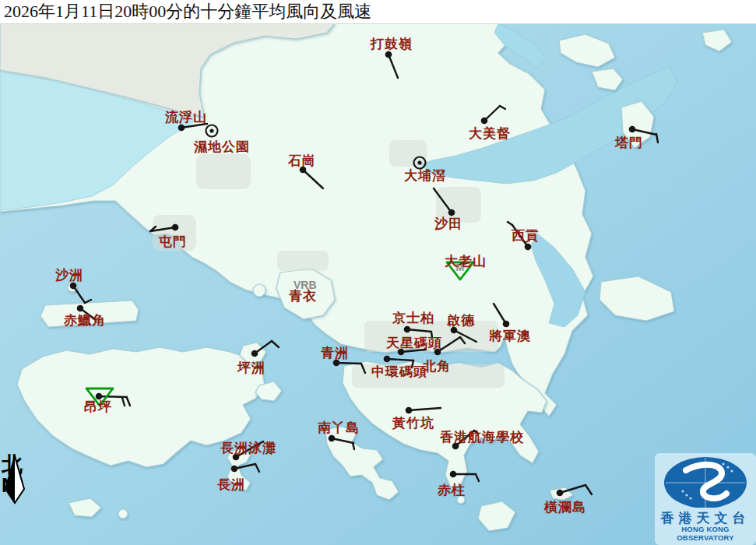 The width and height of the screenshot is (756, 545). Describe the element at coordinates (705, 499) in the screenshot. I see `hko-logo: 香港天文台 HONG KONG OBSERVATORY` at that location.